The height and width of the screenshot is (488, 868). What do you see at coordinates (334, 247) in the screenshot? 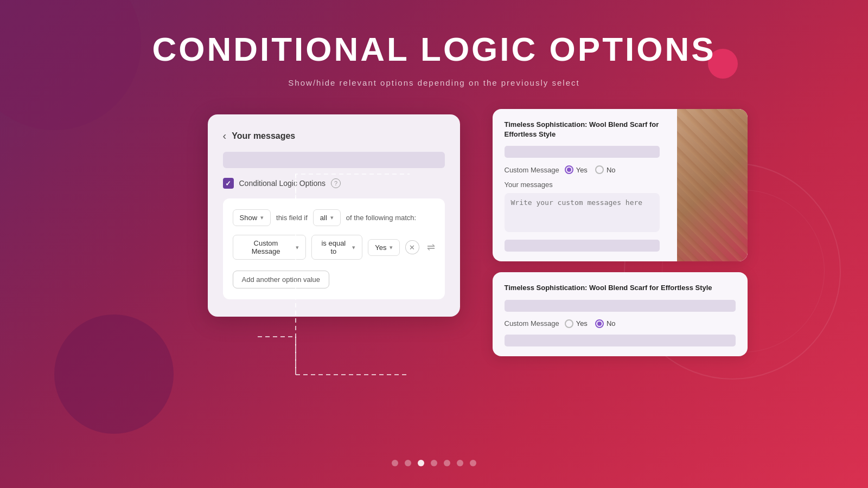
I see `logic-row2: Custom Message ▾ is equal to ▾ Yes ▾ ✕ ⇌` at bounding box center [334, 247].